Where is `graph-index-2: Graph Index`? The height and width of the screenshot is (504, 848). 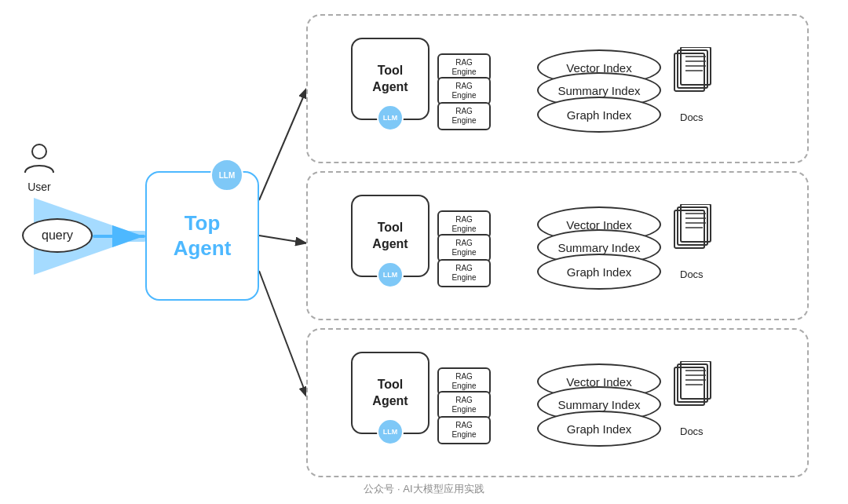 graph-index-2: Graph Index is located at coordinates (599, 272).